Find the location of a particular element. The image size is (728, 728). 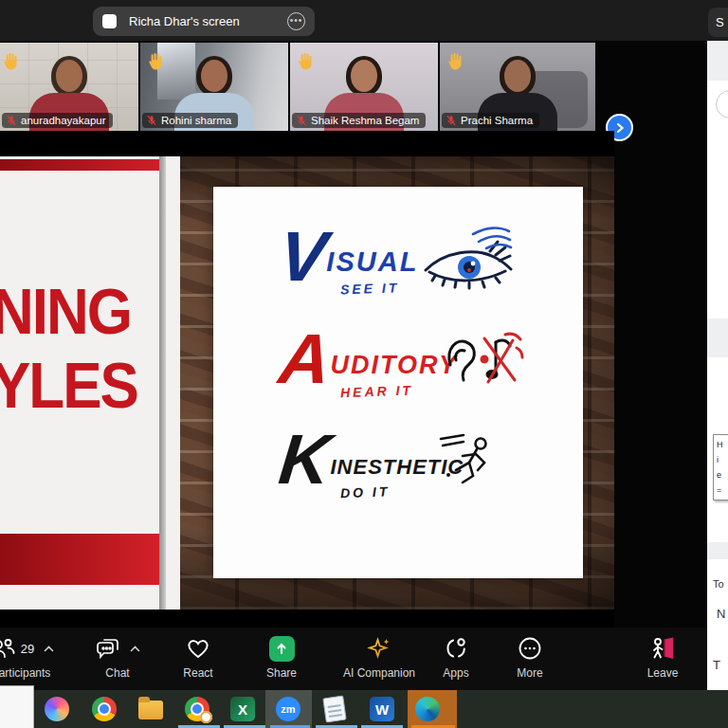

participants-button: 29 Participants is located at coordinates (35, 658).